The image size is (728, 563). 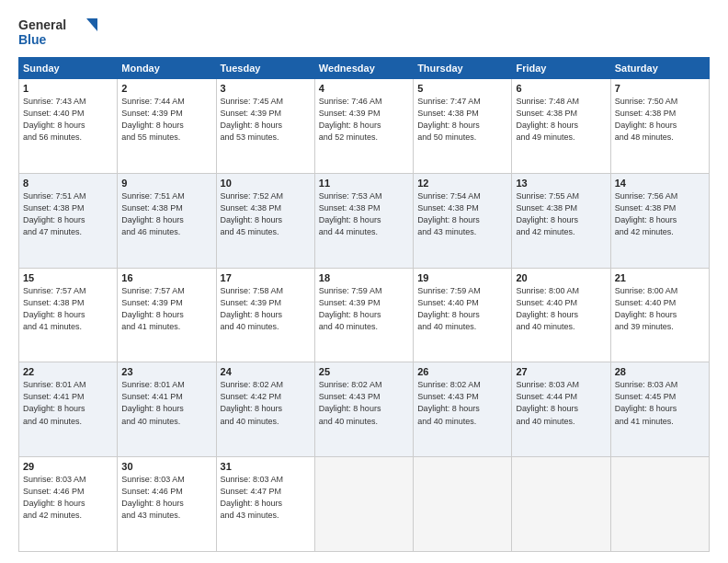 What do you see at coordinates (167, 410) in the screenshot?
I see `day-cell-23: 23Sunrise: 8:01 AMSunset: 4:41 PMDayligh…` at bounding box center [167, 410].